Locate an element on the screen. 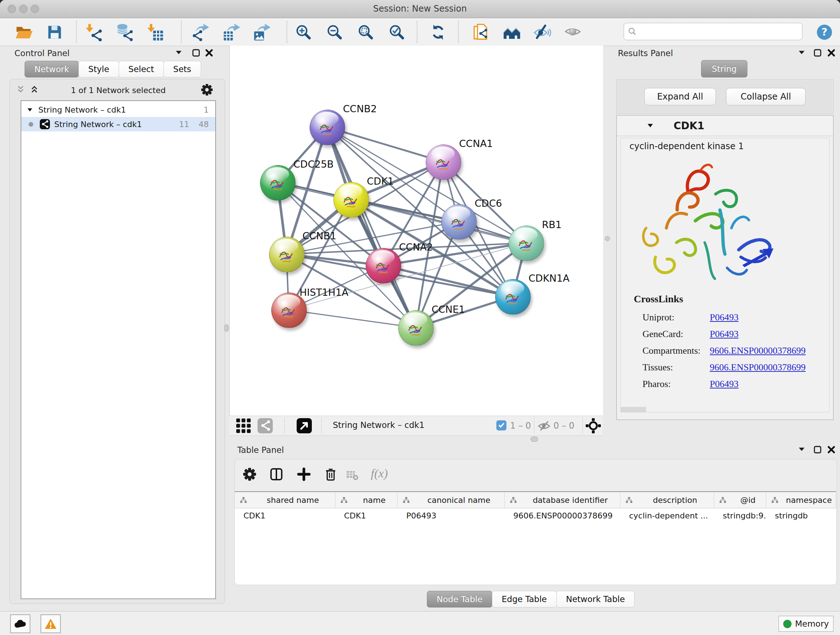  gene-card-header: CDK1 is located at coordinates (725, 126).